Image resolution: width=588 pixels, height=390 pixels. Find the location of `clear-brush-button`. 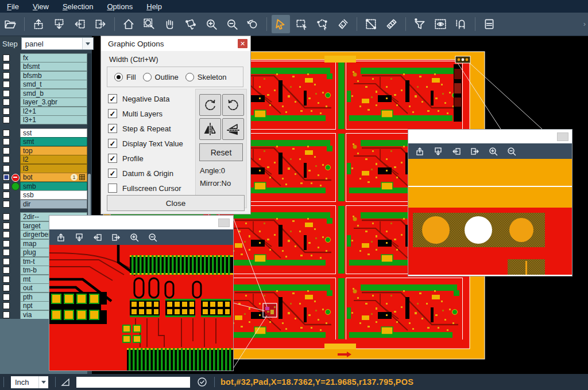

clear-brush-button is located at coordinates (343, 24).